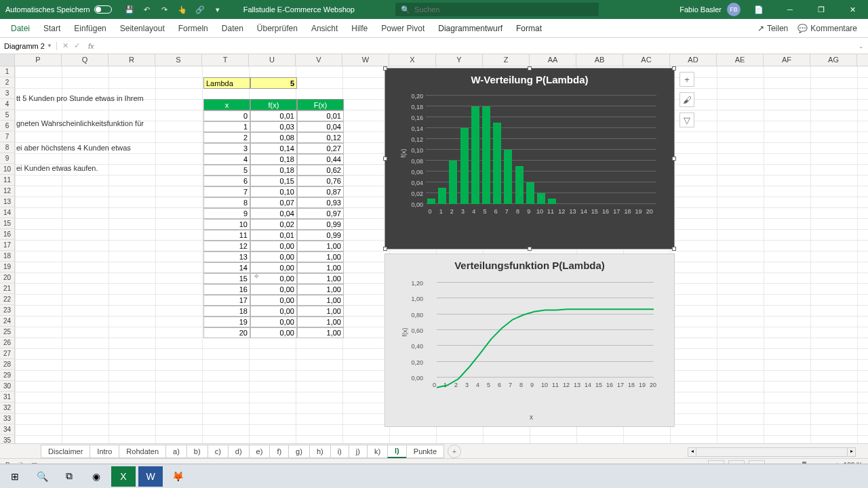 This screenshot has width=868, height=488. What do you see at coordinates (7, 332) in the screenshot?
I see `row-header: 25` at bounding box center [7, 332].